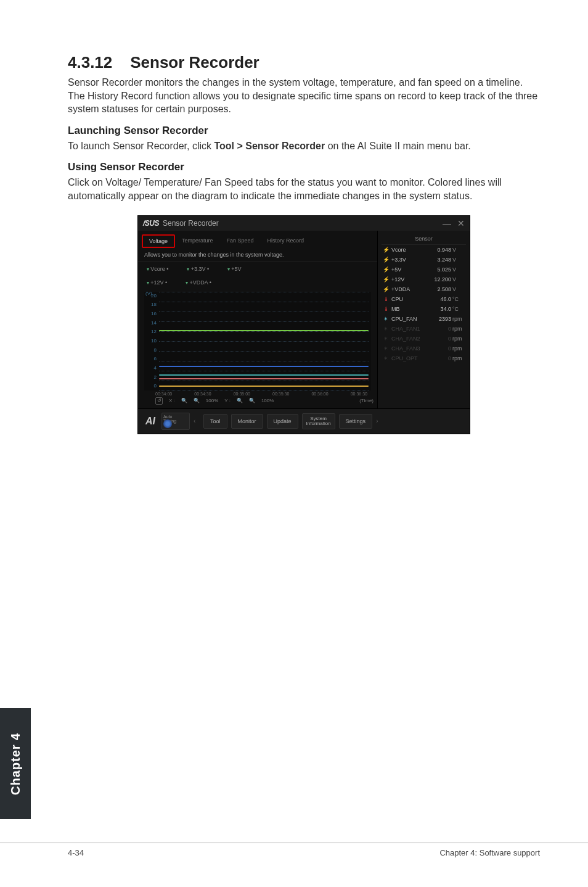  Describe the element at coordinates (258, 255) in the screenshot. I see `tab-description: Allows you to monitor the changes in the…` at that location.